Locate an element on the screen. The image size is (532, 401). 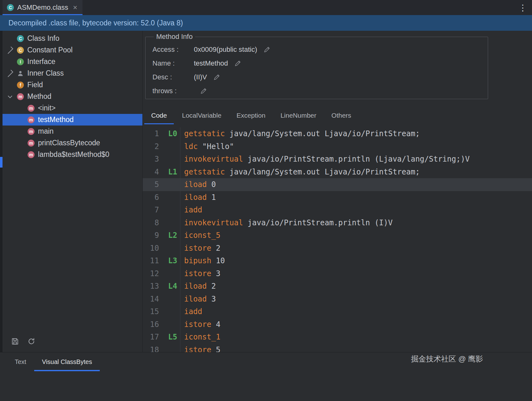
bytecode-line-11: 11L3bipush 10 is located at coordinates (338, 261).